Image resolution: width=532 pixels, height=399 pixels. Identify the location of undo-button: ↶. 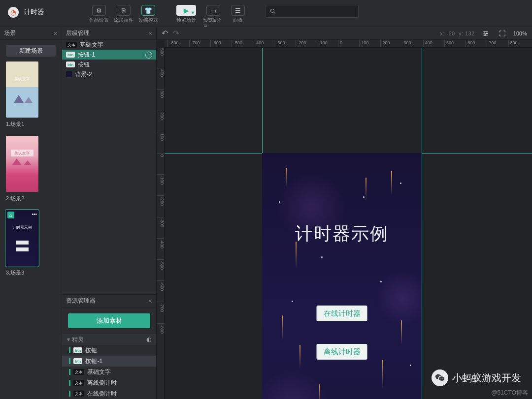
(165, 33).